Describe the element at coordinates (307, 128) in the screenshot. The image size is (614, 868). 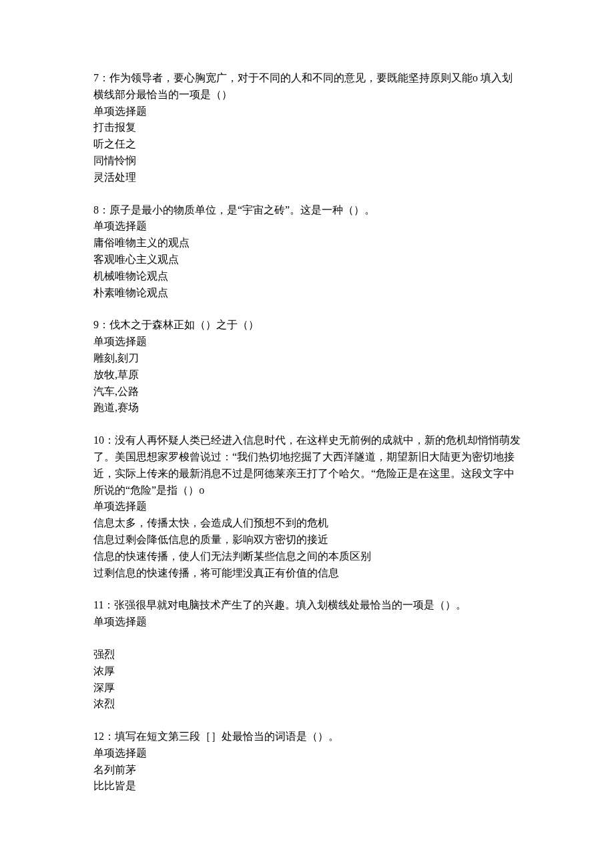
I see `question-block: 7：作为领导者，要心胸宽广，对于不同的人和不同的意见，要既能坚持原则又能o 填入…` at that location.